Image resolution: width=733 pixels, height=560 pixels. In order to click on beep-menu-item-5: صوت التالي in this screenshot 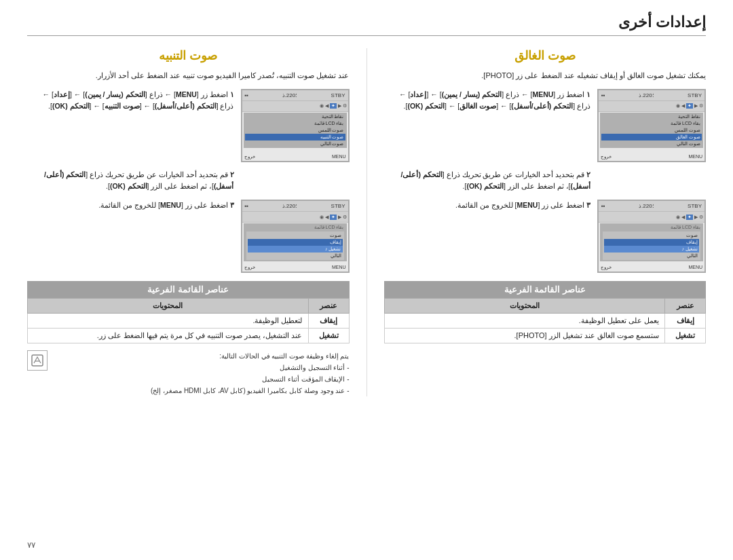, I will do `click(652, 144)`.